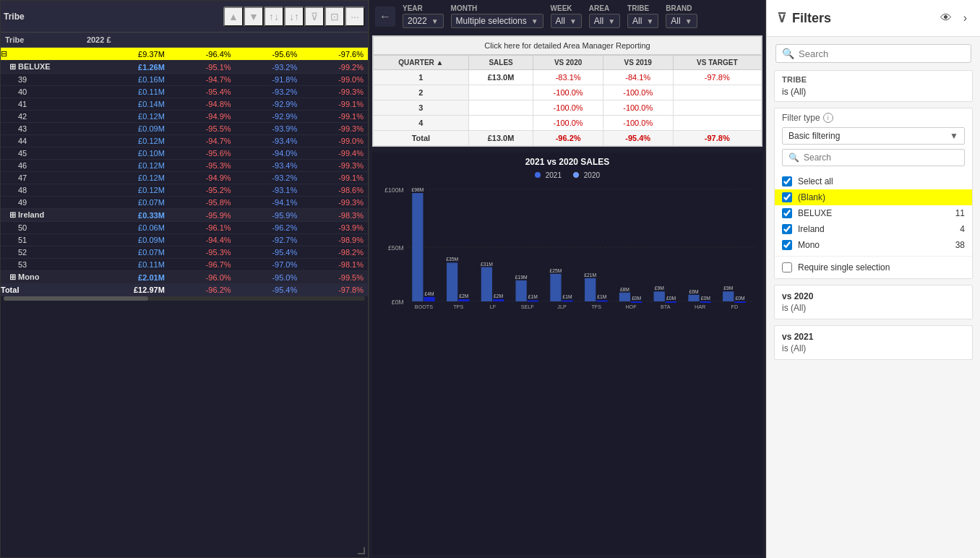 Image resolution: width=980 pixels, height=558 pixels. What do you see at coordinates (568, 78) in the screenshot?
I see `quarter-row: 1 £13.0M -83.1% -84.1% -97.8%` at bounding box center [568, 78].